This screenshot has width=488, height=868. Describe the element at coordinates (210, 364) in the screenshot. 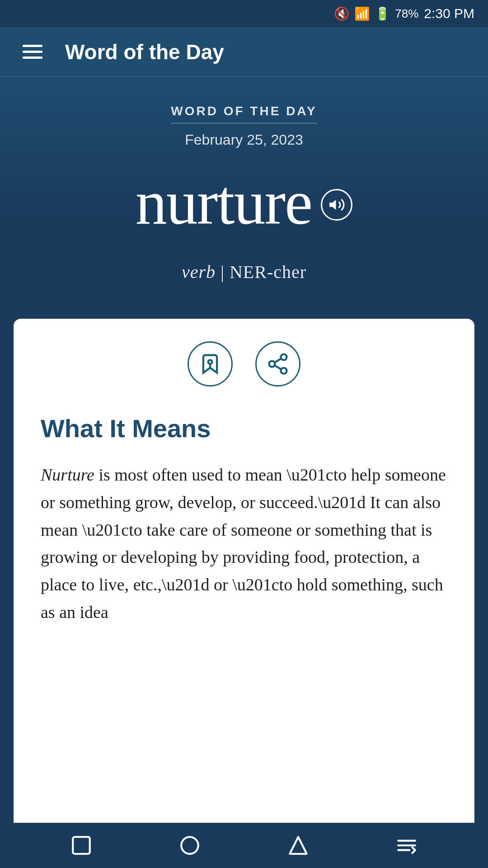

I see `bookmark-icon` at that location.